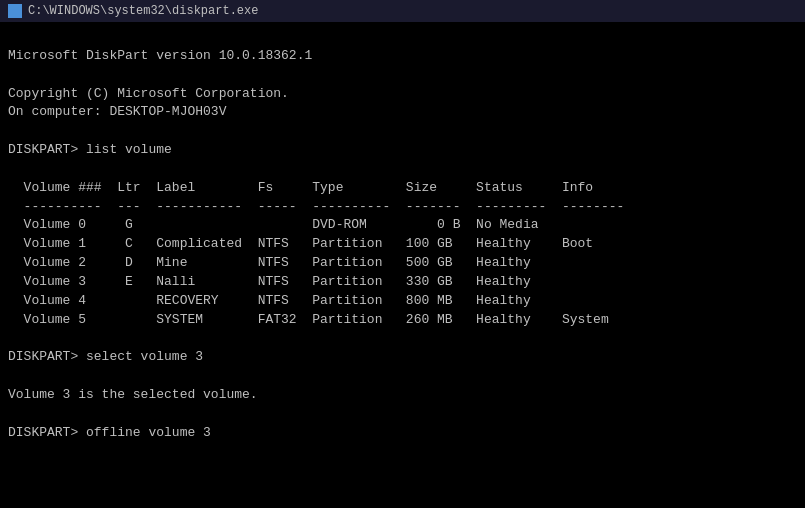 Image resolution: width=805 pixels, height=508 pixels. What do you see at coordinates (402, 434) in the screenshot?
I see `terminal-line: DISKPART> offline volume 3` at bounding box center [402, 434].